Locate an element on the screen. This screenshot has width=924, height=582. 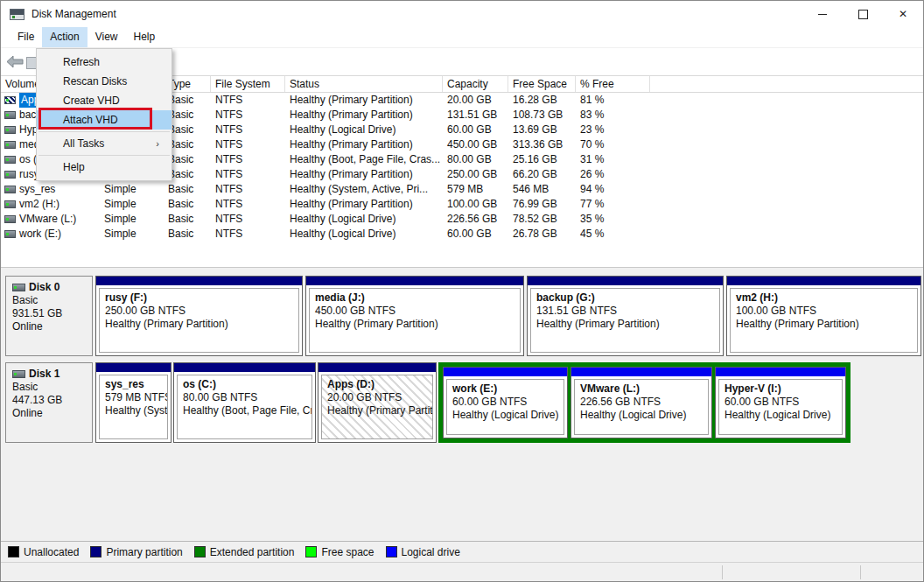
menu-item-create-vhd: Create VHD is located at coordinates (104, 101).